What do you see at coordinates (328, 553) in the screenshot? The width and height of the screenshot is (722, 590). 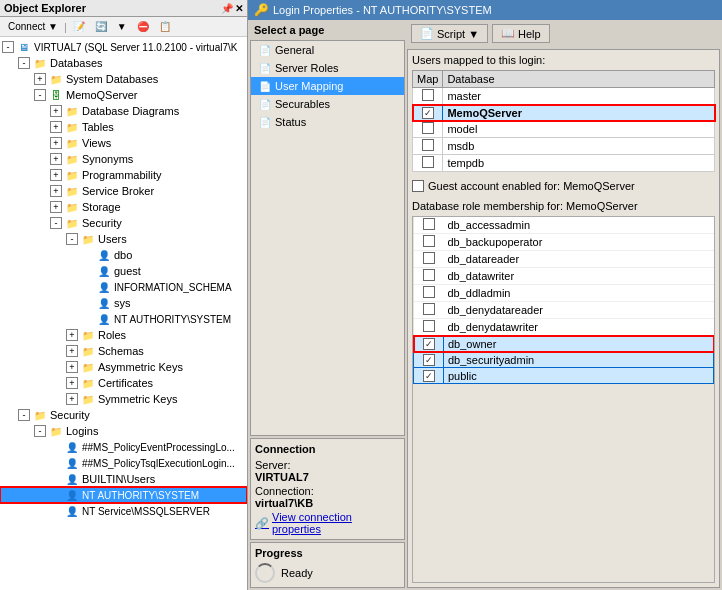 I see `progress-title: Progress` at bounding box center [328, 553].